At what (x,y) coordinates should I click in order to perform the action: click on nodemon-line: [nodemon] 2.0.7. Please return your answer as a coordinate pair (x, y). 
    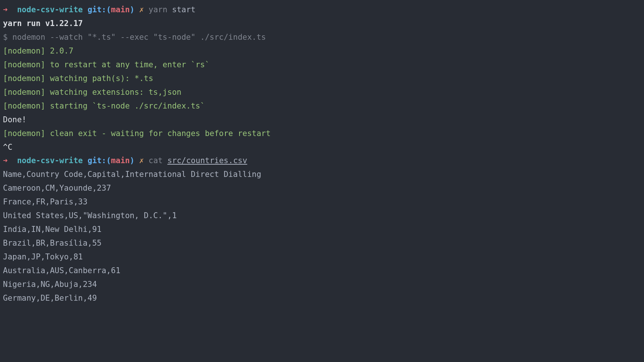
    Looking at the image, I should click on (322, 51).